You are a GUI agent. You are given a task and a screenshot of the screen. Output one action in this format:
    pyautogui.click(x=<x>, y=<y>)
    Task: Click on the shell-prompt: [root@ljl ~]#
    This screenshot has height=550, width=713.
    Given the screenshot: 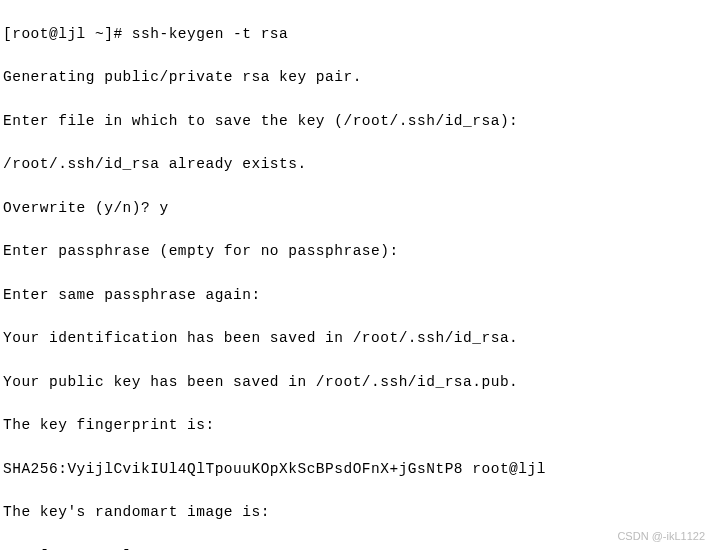 What is the action you would take?
    pyautogui.click(x=68, y=34)
    